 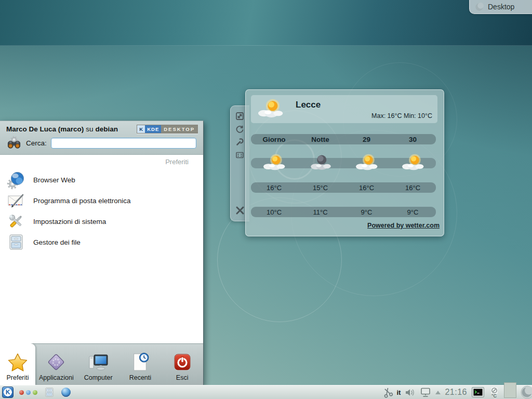 What do you see at coordinates (367, 139) in the screenshot?
I see `col-header: 29` at bounding box center [367, 139].